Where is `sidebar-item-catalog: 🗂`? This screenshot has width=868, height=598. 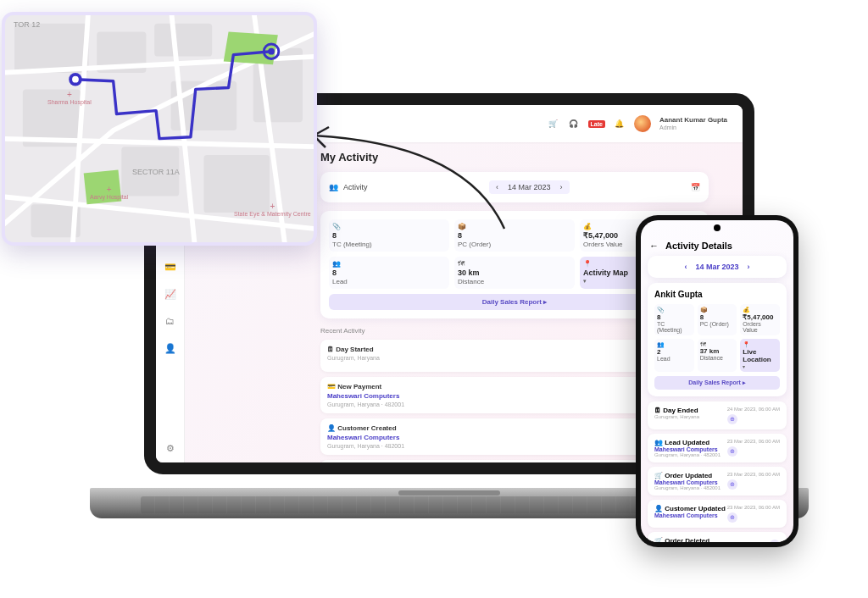 sidebar-item-catalog: 🗂 is located at coordinates (170, 321).